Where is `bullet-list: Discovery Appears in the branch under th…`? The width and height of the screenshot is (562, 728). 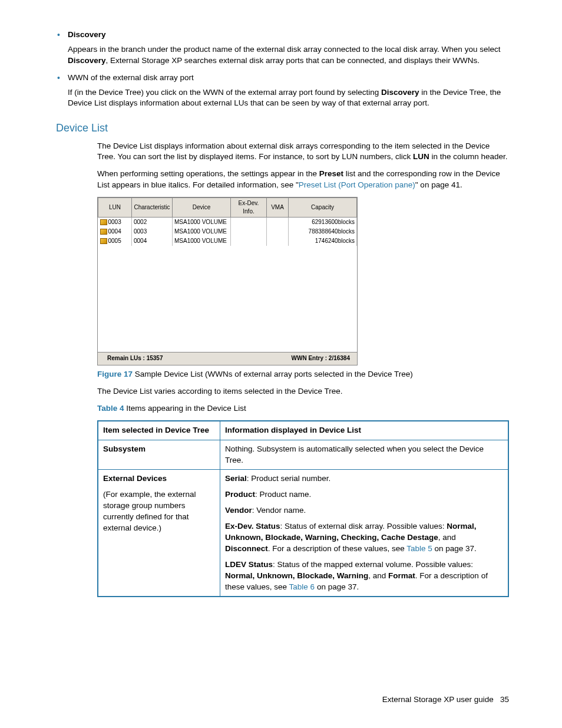
bullet-list: Discovery Appears in the branch under th… is located at coordinates (283, 70).